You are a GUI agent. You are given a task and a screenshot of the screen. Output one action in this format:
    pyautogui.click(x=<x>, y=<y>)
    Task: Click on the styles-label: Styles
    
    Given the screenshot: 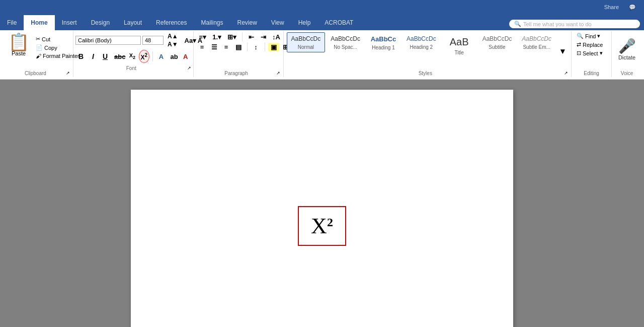 What is the action you would take?
    pyautogui.click(x=426, y=73)
    